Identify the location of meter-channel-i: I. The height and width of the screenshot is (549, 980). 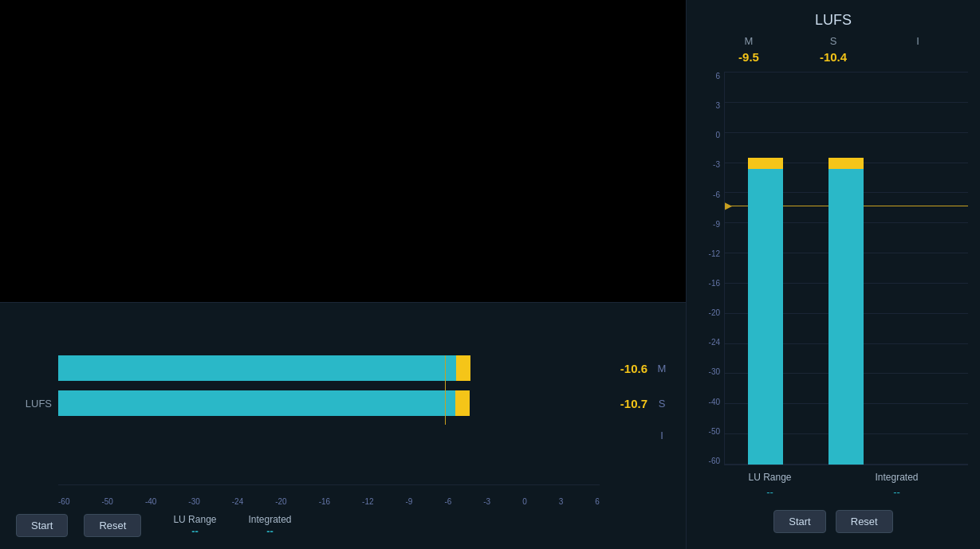
(662, 435).